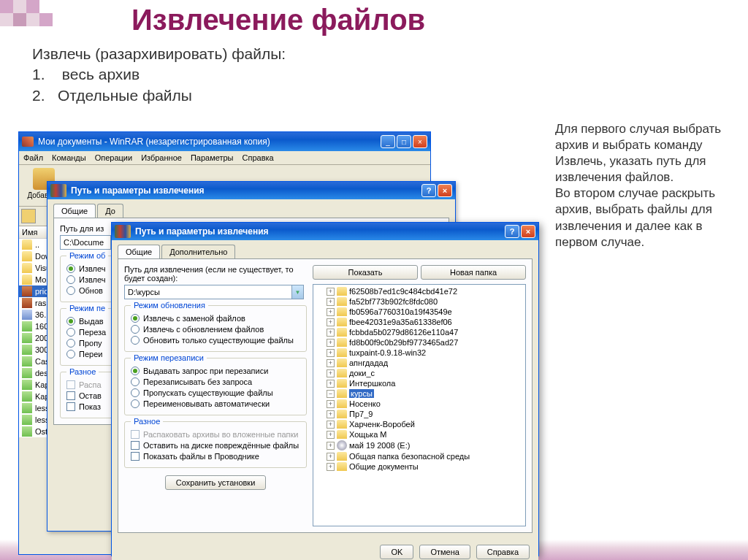  I want to click on tree-item: +май 19 2008 (E:), so click(419, 445).